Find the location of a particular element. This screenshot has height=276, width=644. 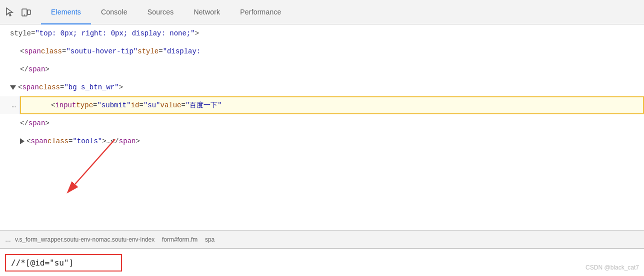

devtools-toolbar: Elements Console Sources Network Perform… is located at coordinates (322, 12).